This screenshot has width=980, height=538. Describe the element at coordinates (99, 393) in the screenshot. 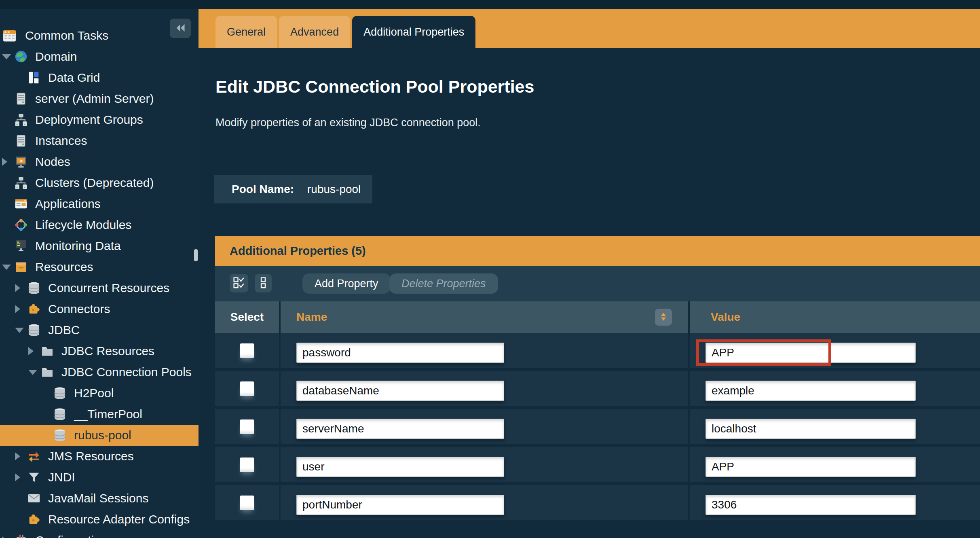

I see `sidebar-item-h2pool: H2Pool` at that location.